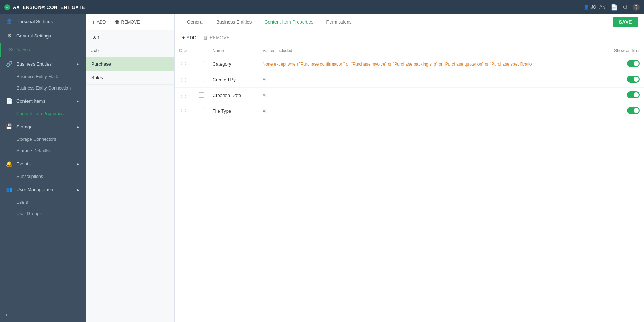 The height and width of the screenshot is (322, 644). Describe the element at coordinates (410, 80) in the screenshot. I see `table-row: ⋮⋮ Created By All` at that location.